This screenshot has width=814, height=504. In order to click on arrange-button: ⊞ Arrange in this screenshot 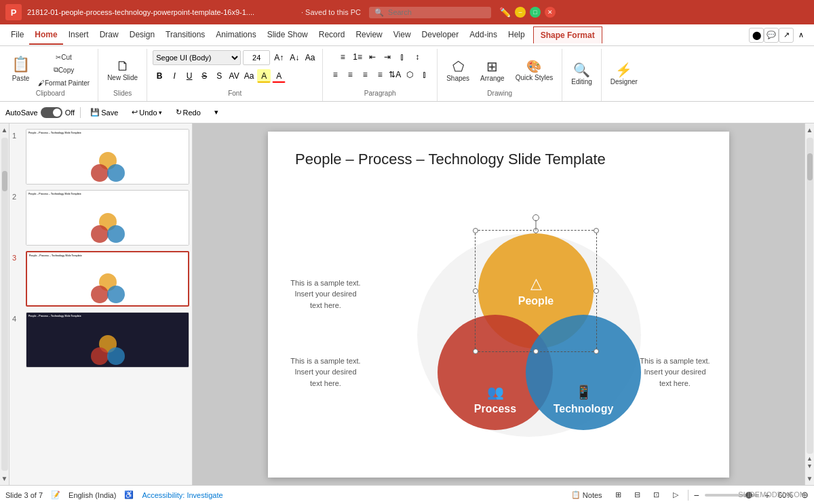, I will do `click(492, 70)`.